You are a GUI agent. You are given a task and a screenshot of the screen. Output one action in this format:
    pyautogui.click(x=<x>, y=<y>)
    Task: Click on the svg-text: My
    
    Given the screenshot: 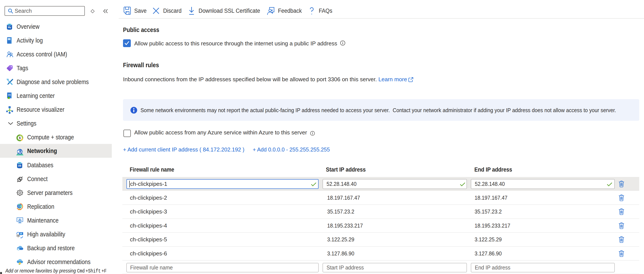 What is the action you would take?
    pyautogui.click(x=10, y=27)
    